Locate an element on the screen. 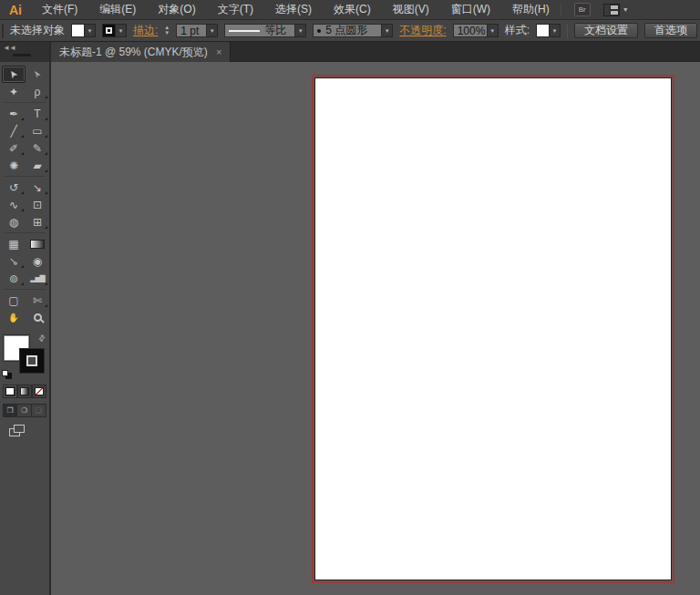 The image size is (700, 595). tool-eyedropper: ⊸ is located at coordinates (14, 261).